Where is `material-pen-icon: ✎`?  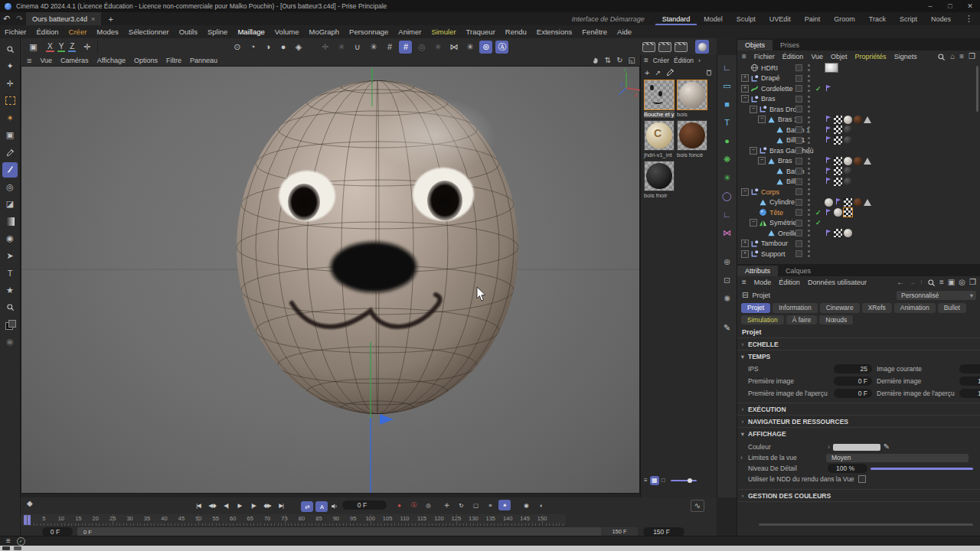
material-pen-icon: ✎ is located at coordinates (727, 328).